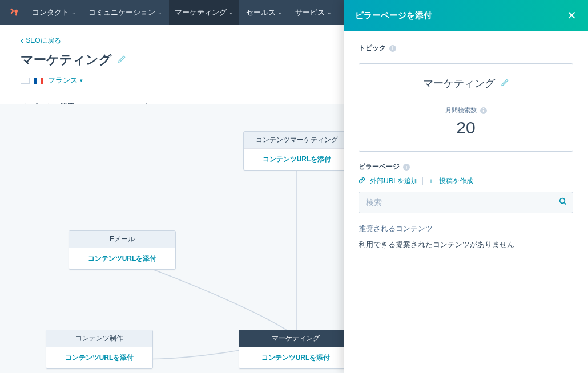 The image size is (588, 373). Describe the element at coordinates (297, 140) in the screenshot. I see `node-title: コンテンツマーケティング` at that location.